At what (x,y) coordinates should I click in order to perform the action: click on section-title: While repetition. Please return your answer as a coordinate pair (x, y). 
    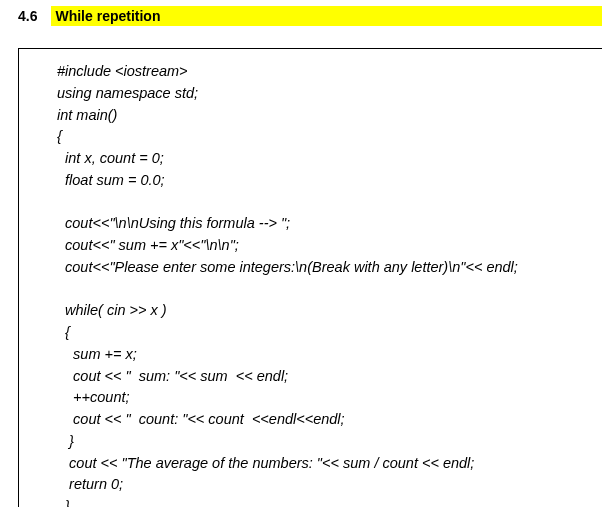
    Looking at the image, I should click on (326, 16).